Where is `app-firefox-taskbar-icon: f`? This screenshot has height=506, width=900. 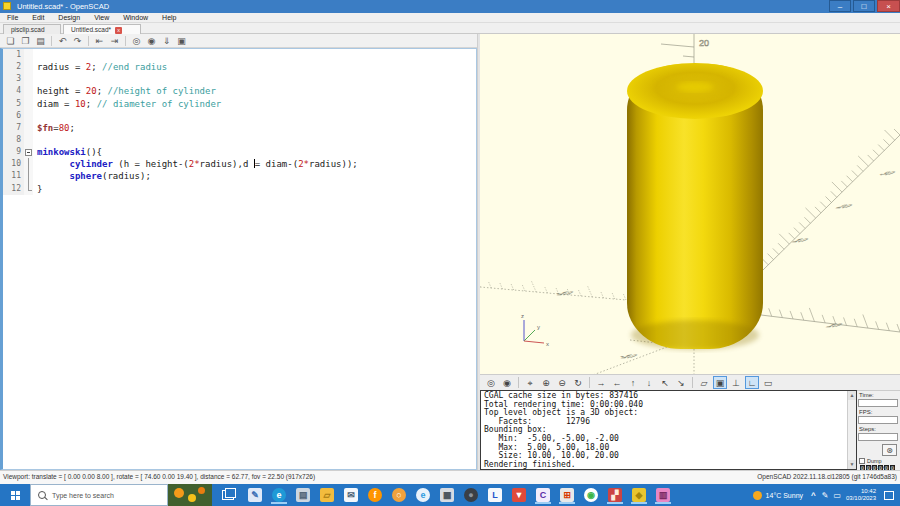 app-firefox-taskbar-icon: f is located at coordinates (375, 495).